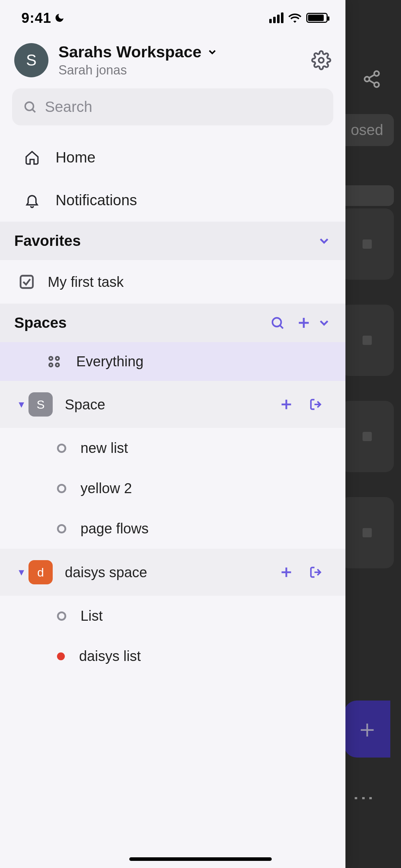 The height and width of the screenshot is (868, 401). Describe the element at coordinates (277, 323) in the screenshot. I see `spaces-search-button` at that location.